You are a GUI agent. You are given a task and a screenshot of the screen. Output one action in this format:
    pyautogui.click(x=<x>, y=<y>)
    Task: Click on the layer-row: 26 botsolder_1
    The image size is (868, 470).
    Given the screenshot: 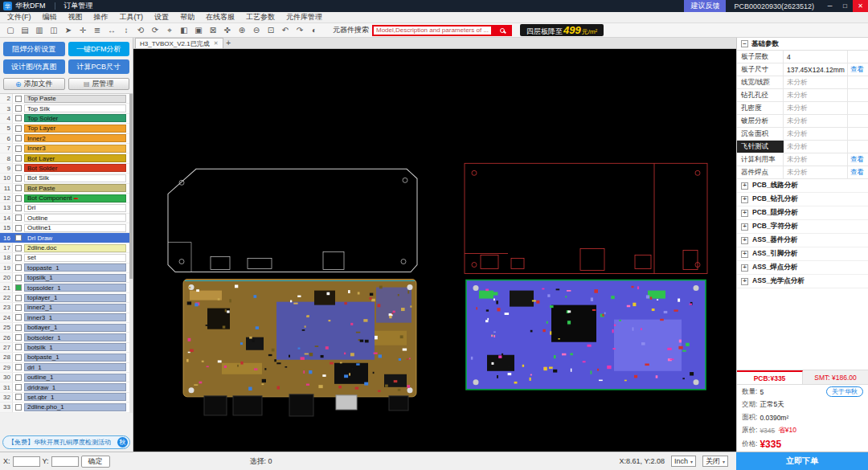 What is the action you would take?
    pyautogui.click(x=66, y=337)
    